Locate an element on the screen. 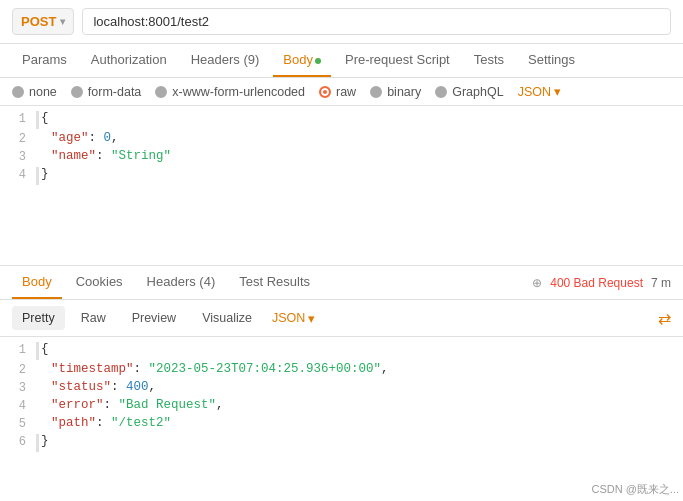 Image resolution: width=683 pixels, height=501 pixels. req-line-2: 2 "age": 0, is located at coordinates (342, 139).